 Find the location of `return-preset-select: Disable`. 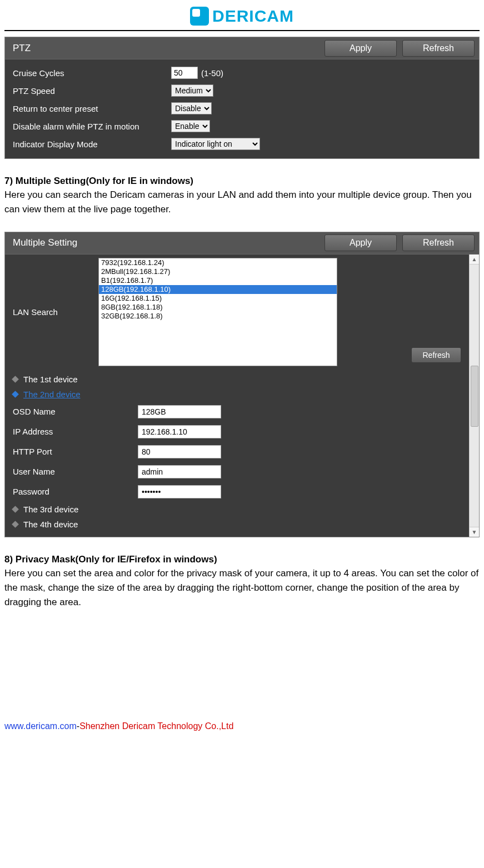

return-preset-select: Disable is located at coordinates (191, 108).